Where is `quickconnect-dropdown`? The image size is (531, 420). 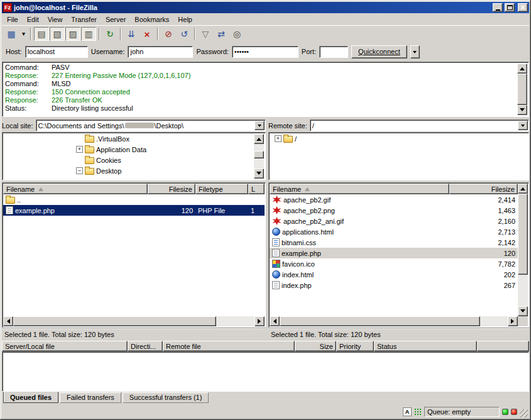 quickconnect-dropdown is located at coordinates (415, 52).